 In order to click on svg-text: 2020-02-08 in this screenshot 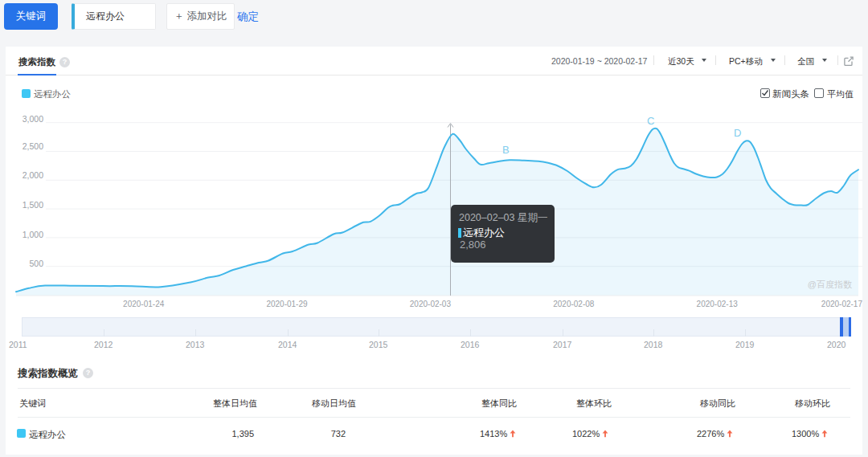, I will do `click(574, 304)`.